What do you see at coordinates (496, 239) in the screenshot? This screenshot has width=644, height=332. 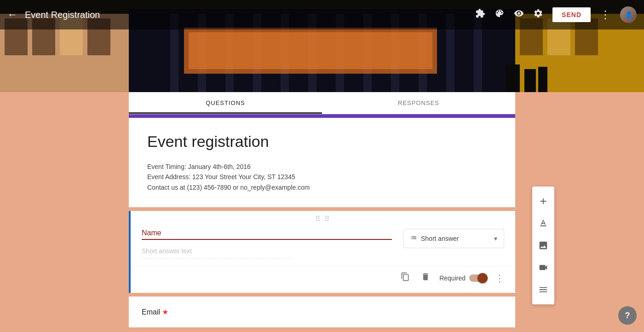 I see `dropdown-arrow-icon: ▾` at bounding box center [496, 239].